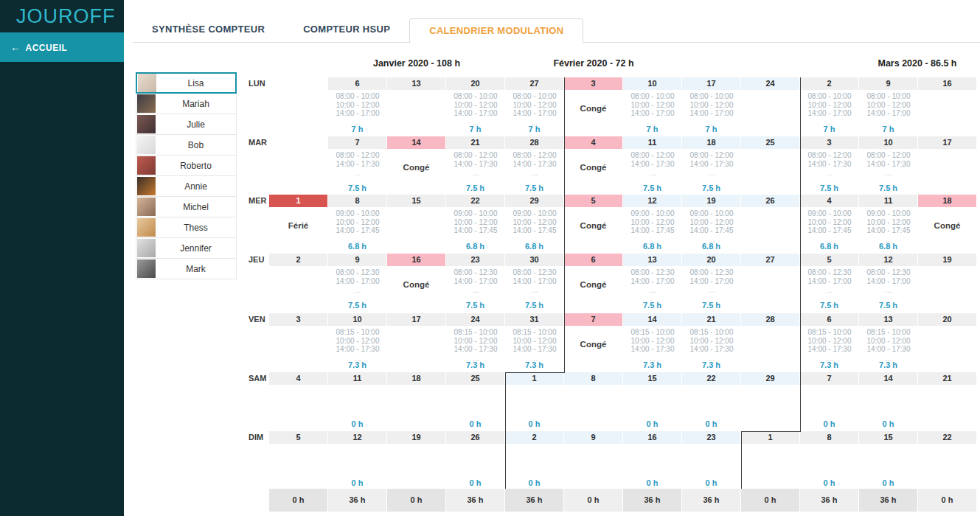 This screenshot has height=516, width=980. I want to click on employee-row-michel: Michel, so click(186, 206).